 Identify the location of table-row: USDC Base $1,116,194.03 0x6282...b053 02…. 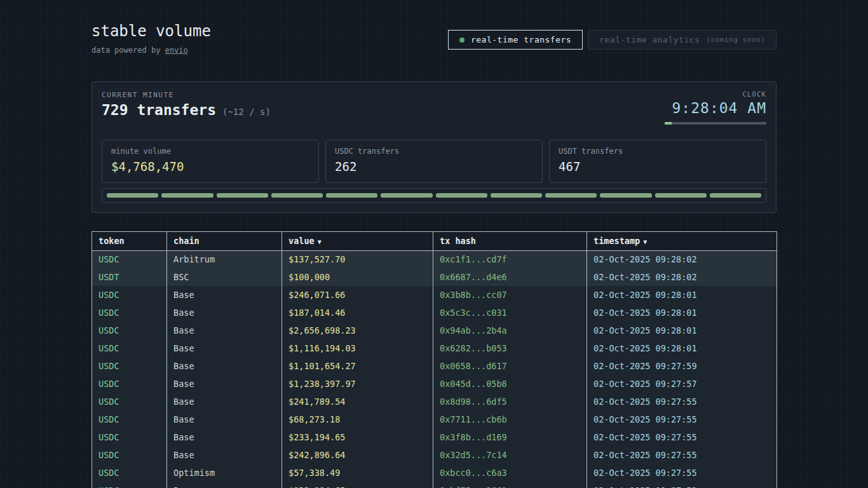
(435, 348).